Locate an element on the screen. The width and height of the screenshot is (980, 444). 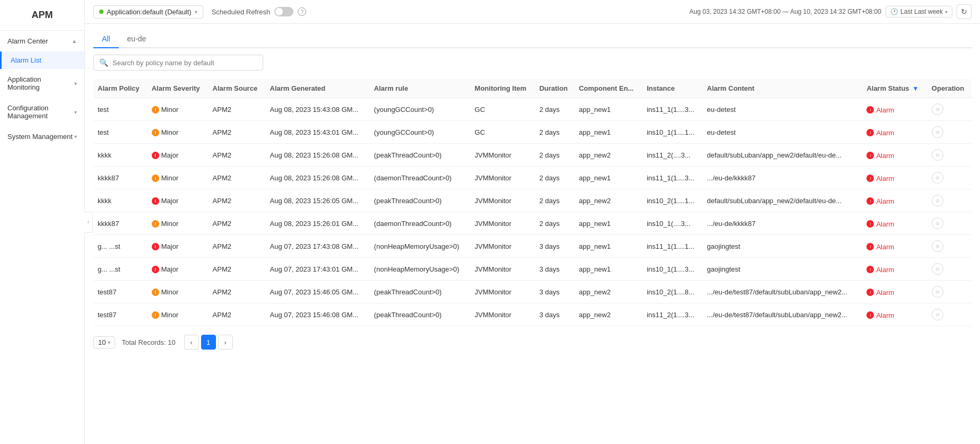
info-icon: ? is located at coordinates (302, 12).